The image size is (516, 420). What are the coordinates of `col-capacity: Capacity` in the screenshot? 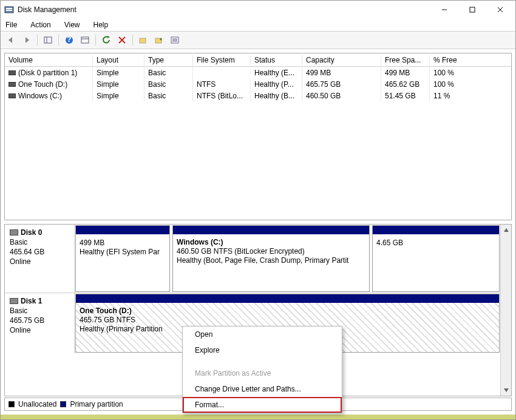 It's located at (342, 60).